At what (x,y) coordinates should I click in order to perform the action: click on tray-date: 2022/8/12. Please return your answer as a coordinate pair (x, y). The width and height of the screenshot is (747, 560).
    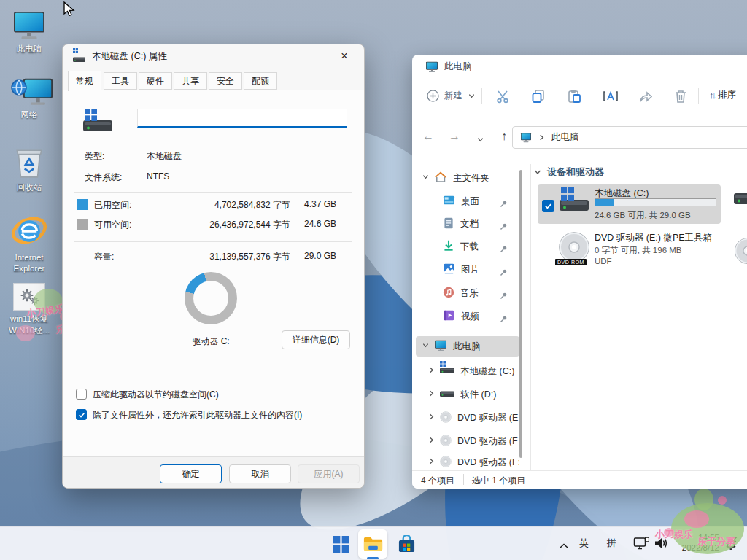
    Looking at the image, I should click on (700, 548).